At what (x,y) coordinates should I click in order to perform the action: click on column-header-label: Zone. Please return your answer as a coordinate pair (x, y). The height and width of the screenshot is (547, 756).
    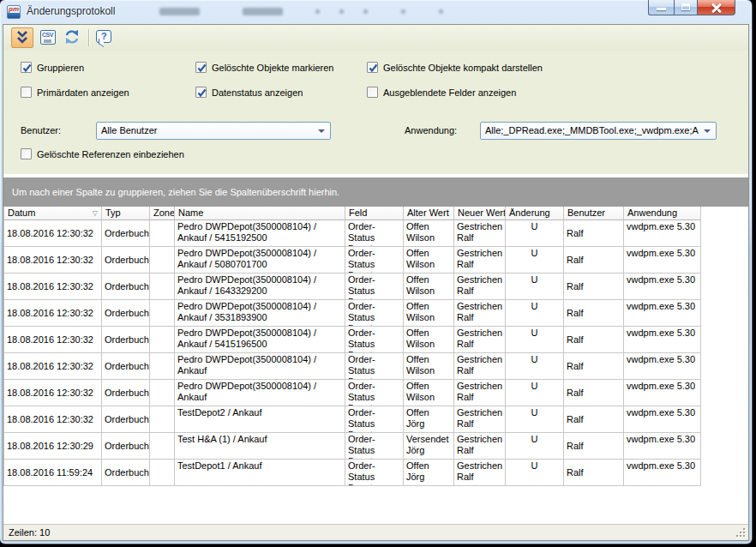
    Looking at the image, I should click on (165, 213).